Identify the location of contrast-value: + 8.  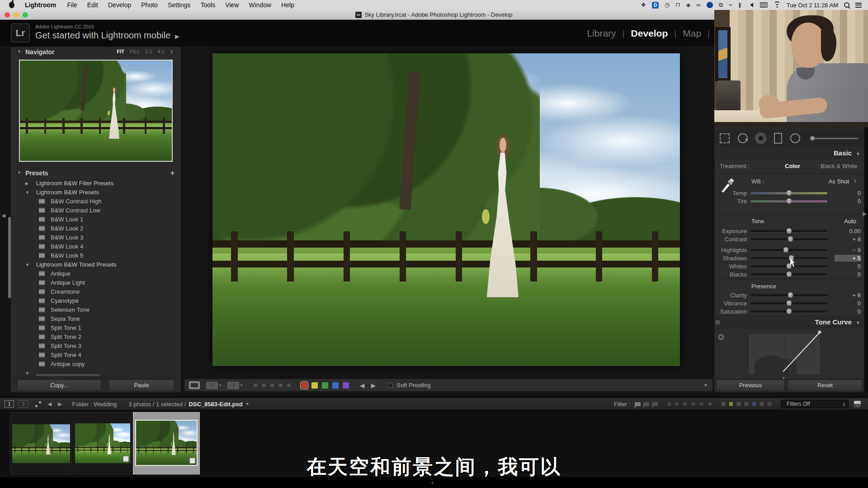
(848, 239).